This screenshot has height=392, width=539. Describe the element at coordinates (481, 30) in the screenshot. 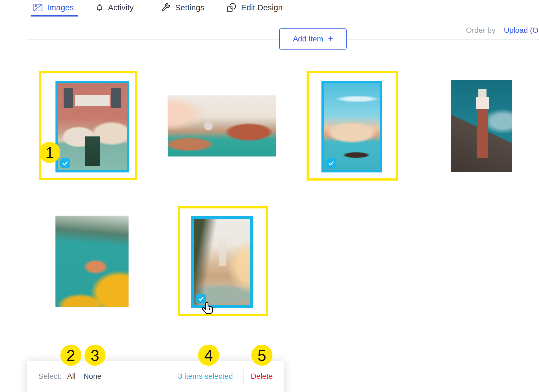

I see `order-by-label: Order by` at that location.